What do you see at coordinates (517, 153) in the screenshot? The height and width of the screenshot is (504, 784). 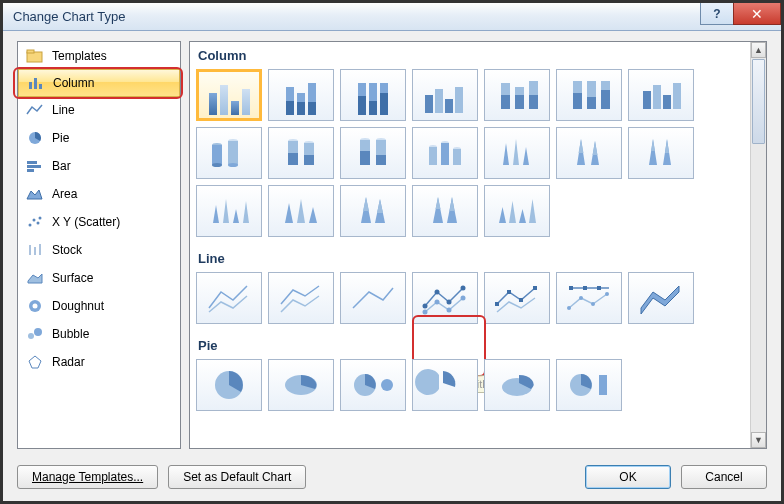 I see `chart-clustered-cone` at bounding box center [517, 153].